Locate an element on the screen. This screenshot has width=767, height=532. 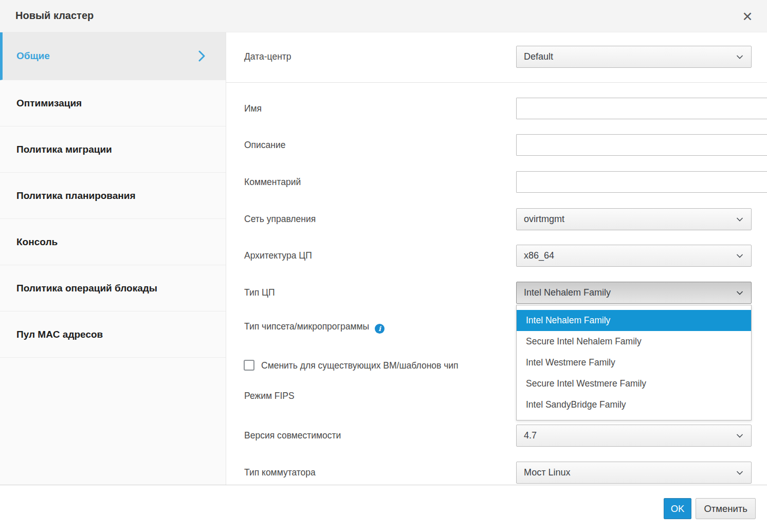
switch-type-select: Мост Linux is located at coordinates (634, 473).